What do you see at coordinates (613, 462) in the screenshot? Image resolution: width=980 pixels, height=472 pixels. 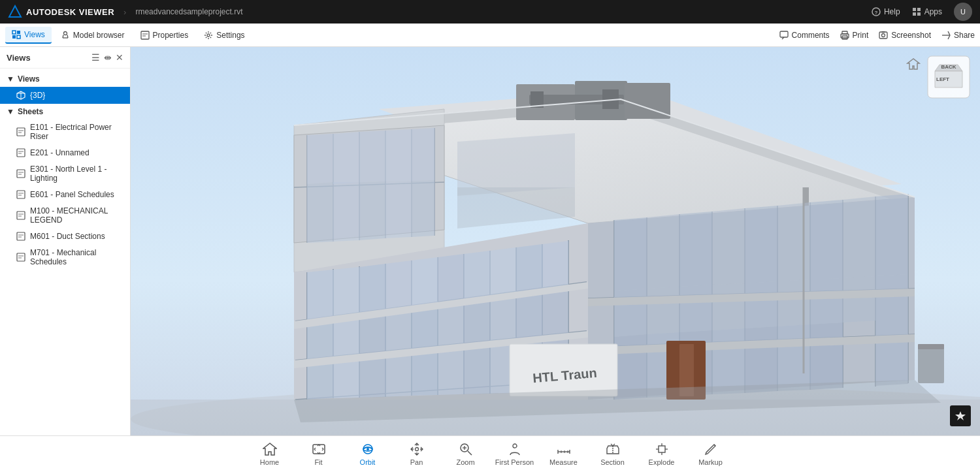 I see `tool-section-label: Section` at bounding box center [613, 462].